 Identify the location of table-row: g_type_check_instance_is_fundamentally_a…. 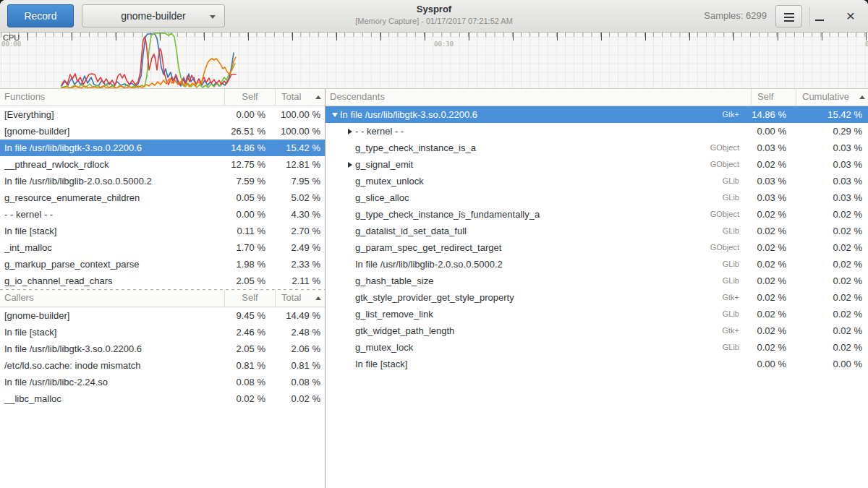
(597, 214).